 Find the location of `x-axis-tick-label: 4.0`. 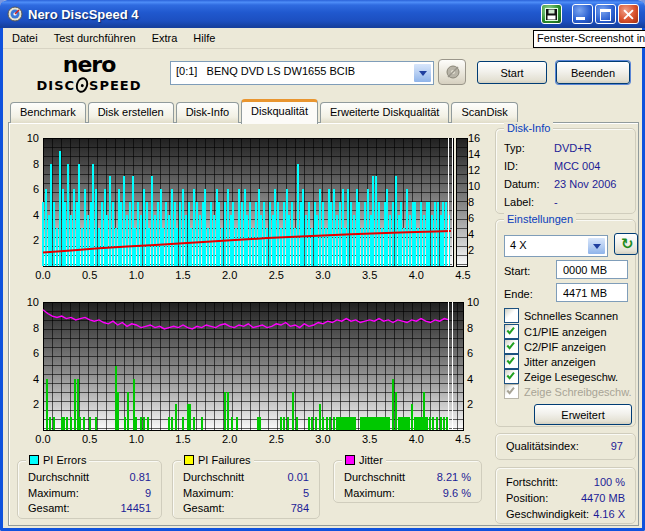

x-axis-tick-label: 4.0 is located at coordinates (416, 439).